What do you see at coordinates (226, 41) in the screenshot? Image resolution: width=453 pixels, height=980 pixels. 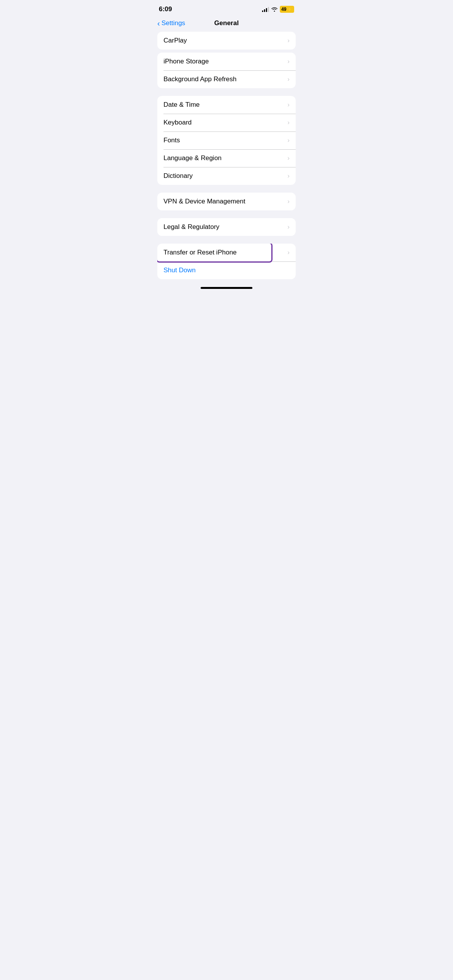 I see `carplay-group: CarPlay ›` at bounding box center [226, 41].